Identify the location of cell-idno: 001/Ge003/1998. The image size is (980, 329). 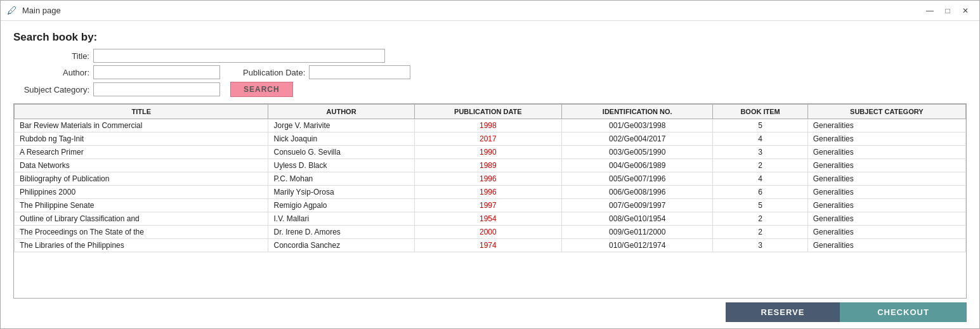
(637, 126).